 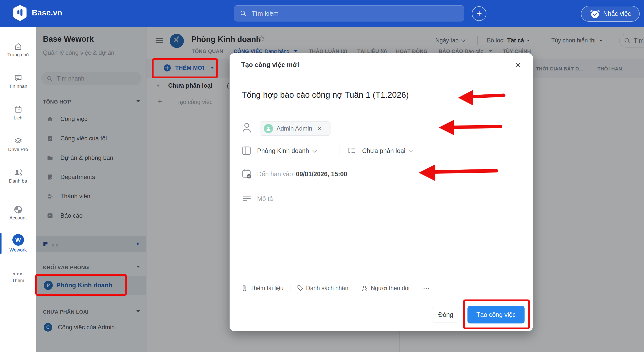 I want to click on paperclip-icon, so click(x=244, y=288).